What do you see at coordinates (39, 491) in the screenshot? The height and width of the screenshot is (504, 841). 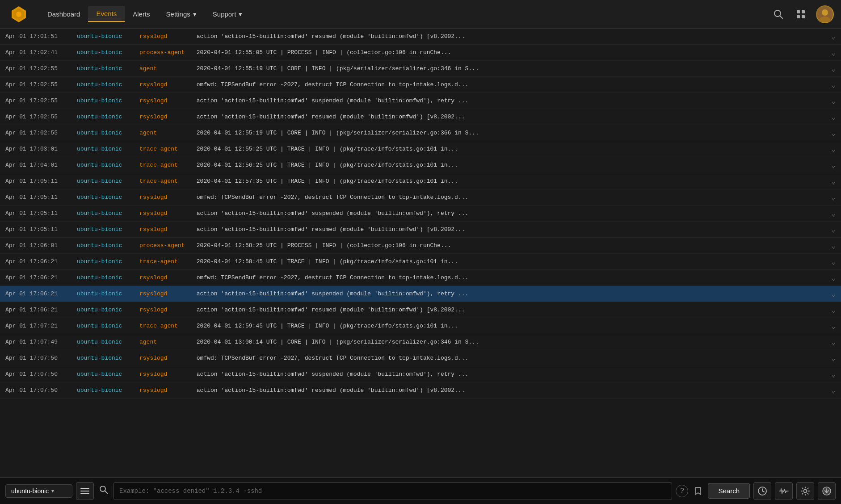 I see `host-selector: ubuntu-bionic ▾` at bounding box center [39, 491].